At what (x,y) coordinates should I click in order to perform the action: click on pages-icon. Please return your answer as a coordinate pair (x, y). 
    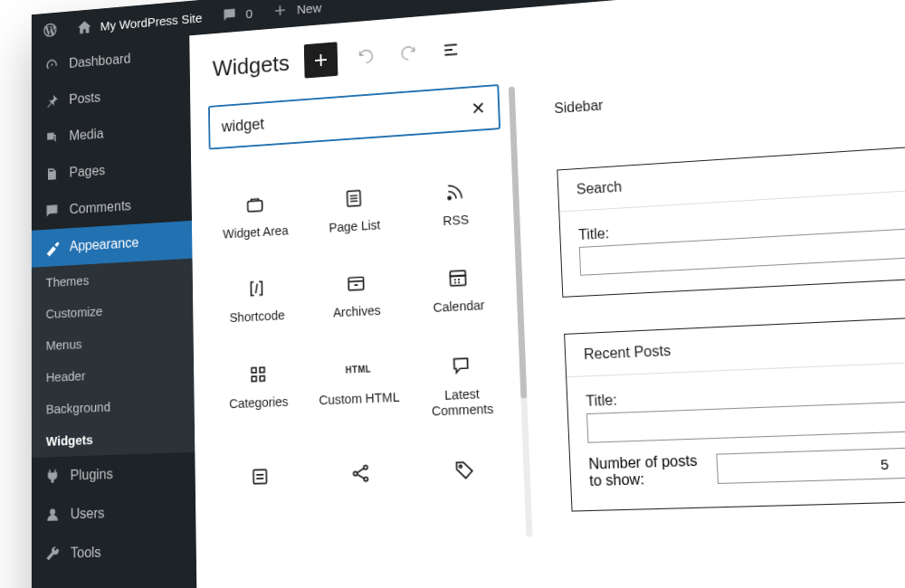
    Looking at the image, I should click on (52, 175).